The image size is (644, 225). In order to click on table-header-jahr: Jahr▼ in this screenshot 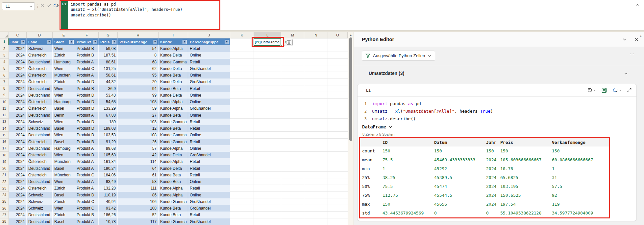, I will do `click(18, 42)`.